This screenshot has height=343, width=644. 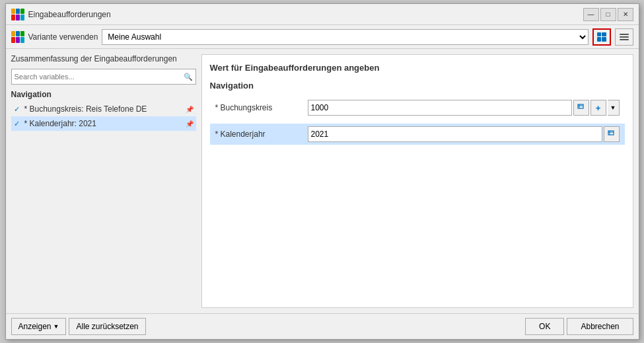 I want to click on nav-pin-icon-2: 📌, so click(x=190, y=124).